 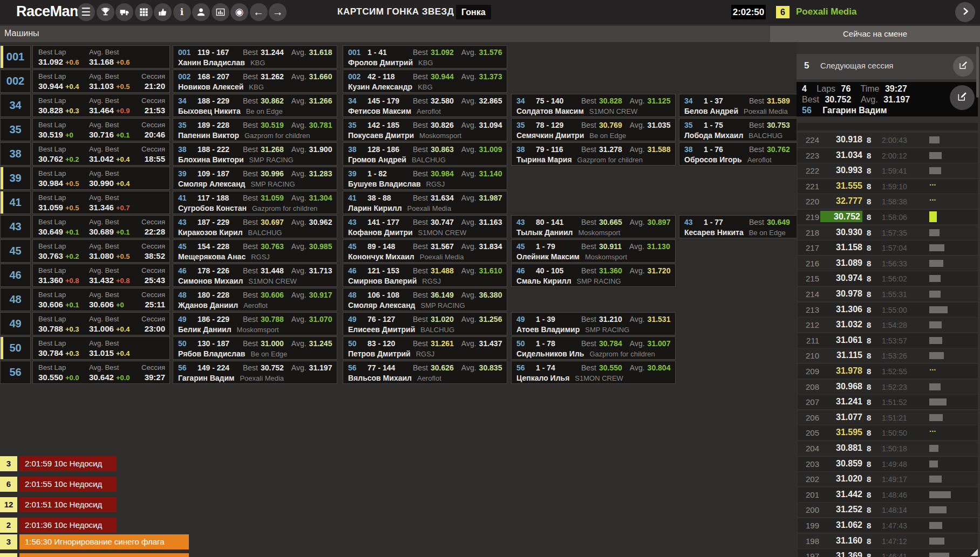 I want to click on car-number-cell: 001, so click(x=15, y=57).